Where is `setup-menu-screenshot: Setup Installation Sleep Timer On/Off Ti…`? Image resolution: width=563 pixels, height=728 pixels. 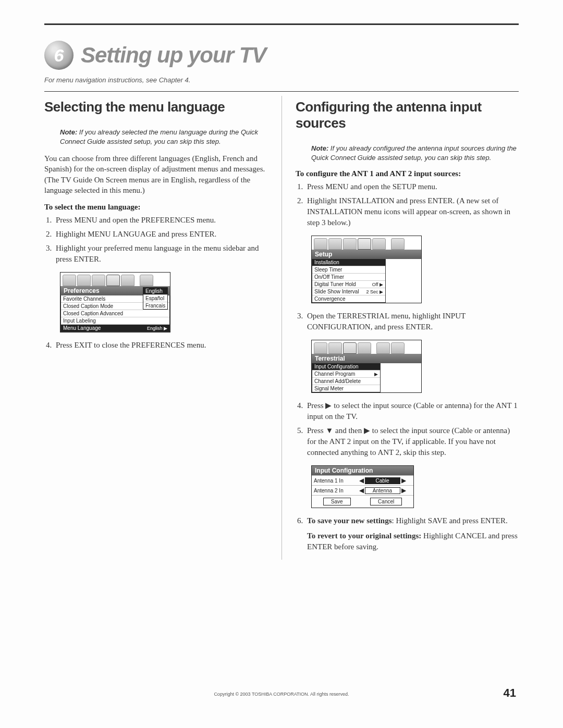
setup-menu-screenshot: Setup Installation Sleep Timer On/Off Ti… is located at coordinates (366, 269).